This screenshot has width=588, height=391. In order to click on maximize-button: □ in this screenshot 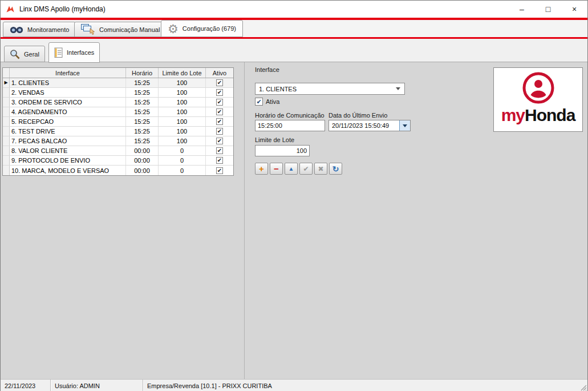, I will do `click(548, 9)`.